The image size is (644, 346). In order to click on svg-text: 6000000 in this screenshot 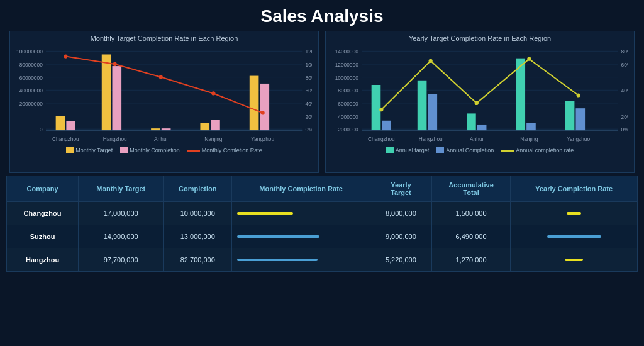, I will do `click(348, 104)`.